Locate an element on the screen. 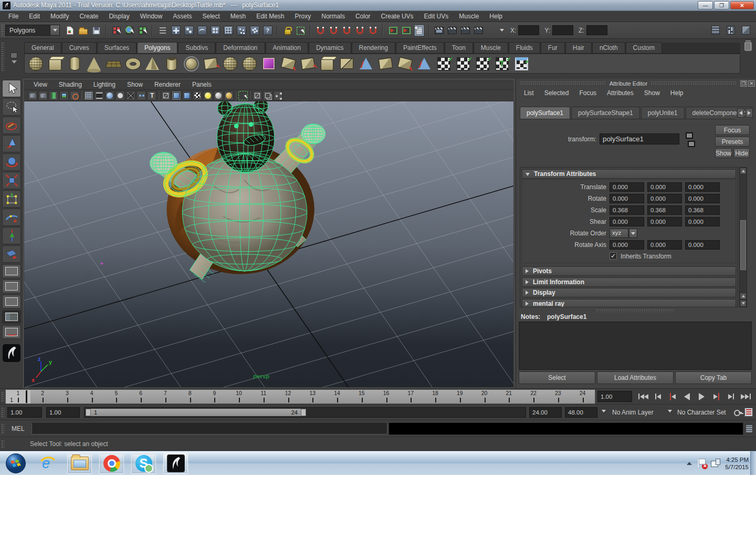 This screenshot has width=756, height=538. shelf-tab-curves: Curves is located at coordinates (79, 47).